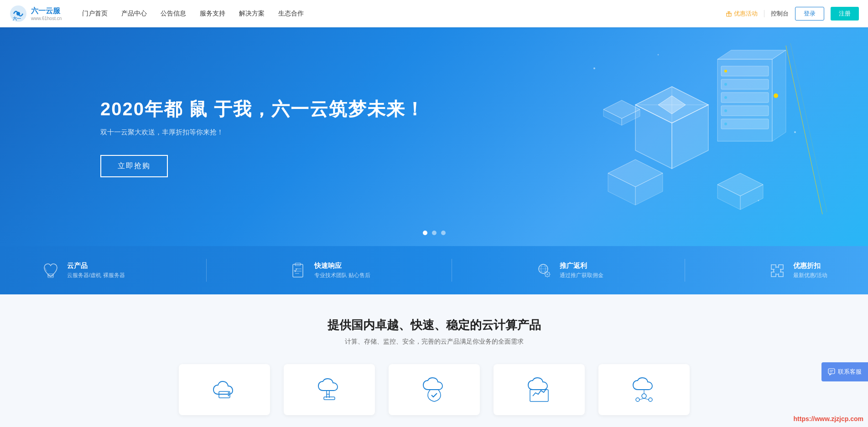 The image size is (868, 427). What do you see at coordinates (83, 270) in the screenshot?
I see `feature-cloud-products: 云产品 云服务器/虚机 裸服务器` at bounding box center [83, 270].